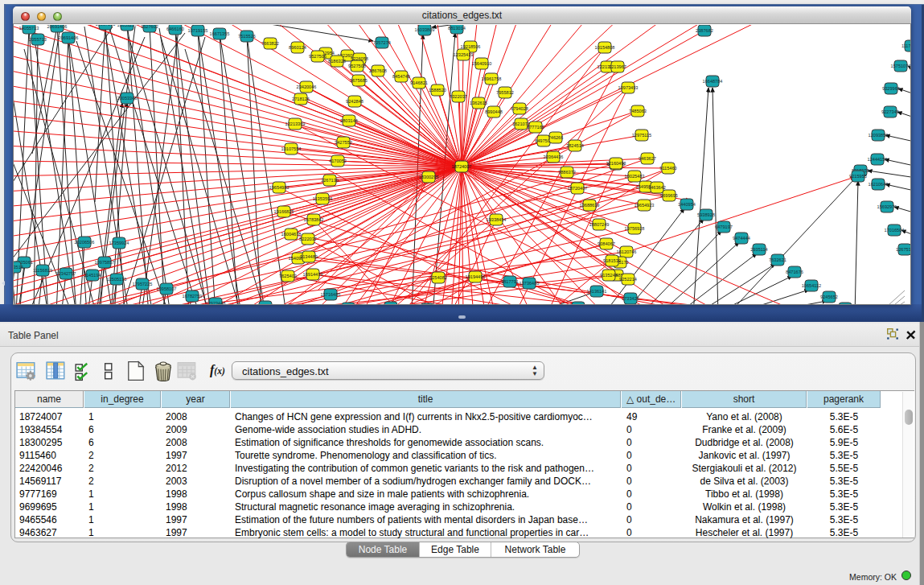 This screenshot has height=585, width=924. What do you see at coordinates (247, 36) in the screenshot?
I see `svg-text: 7515526` at bounding box center [247, 36].